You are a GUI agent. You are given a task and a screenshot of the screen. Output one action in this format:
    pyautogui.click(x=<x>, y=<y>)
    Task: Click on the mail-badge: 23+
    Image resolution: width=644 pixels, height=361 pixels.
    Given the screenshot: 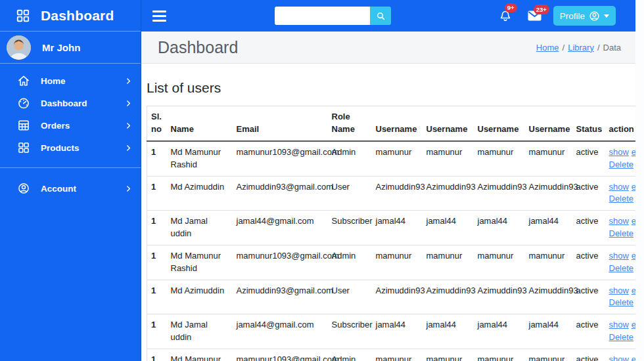 What is the action you would take?
    pyautogui.click(x=541, y=9)
    